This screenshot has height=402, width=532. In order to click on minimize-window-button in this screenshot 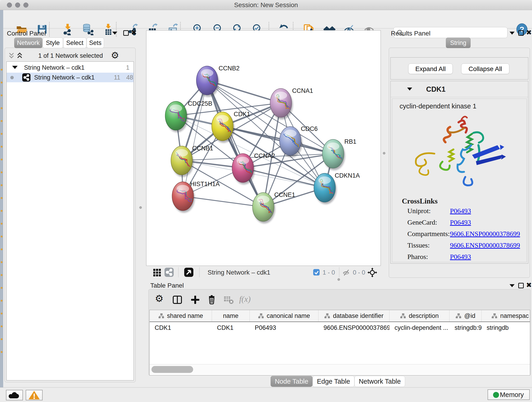, I will do `click(18, 5)`.